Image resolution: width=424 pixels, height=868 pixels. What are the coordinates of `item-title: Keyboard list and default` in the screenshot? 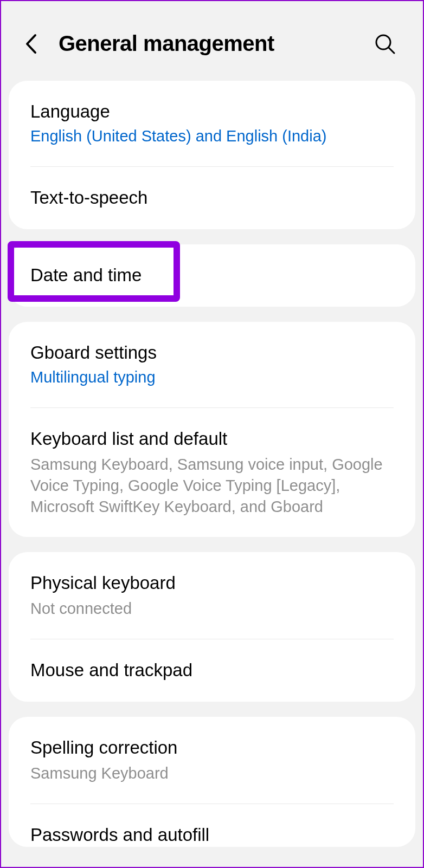 It's located at (212, 439).